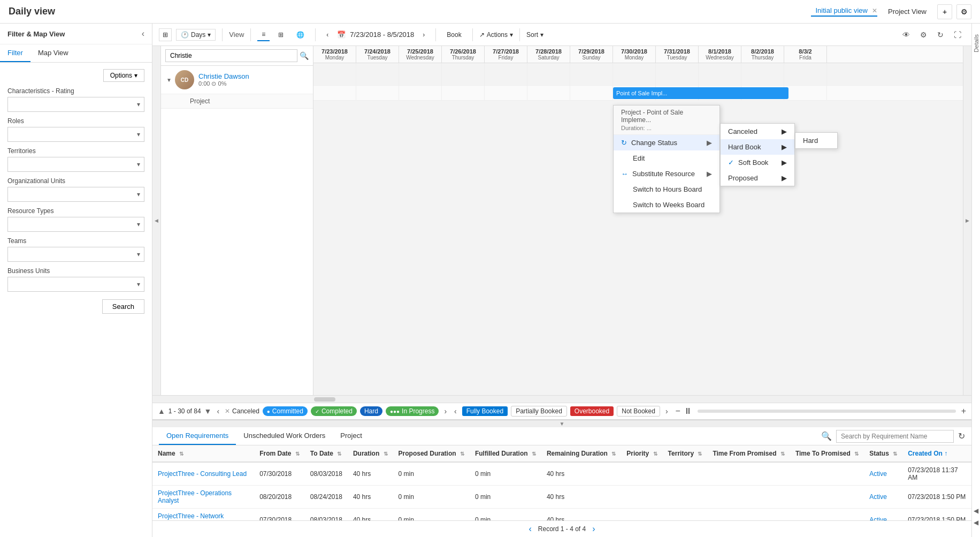 This screenshot has width=980, height=537. What do you see at coordinates (53, 54) in the screenshot?
I see `sidebar-tab-map: Map View` at bounding box center [53, 54].